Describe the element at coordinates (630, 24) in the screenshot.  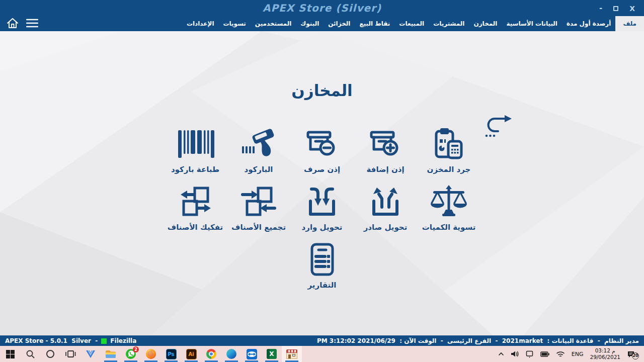
I see `menu-item-file: ملف` at that location.